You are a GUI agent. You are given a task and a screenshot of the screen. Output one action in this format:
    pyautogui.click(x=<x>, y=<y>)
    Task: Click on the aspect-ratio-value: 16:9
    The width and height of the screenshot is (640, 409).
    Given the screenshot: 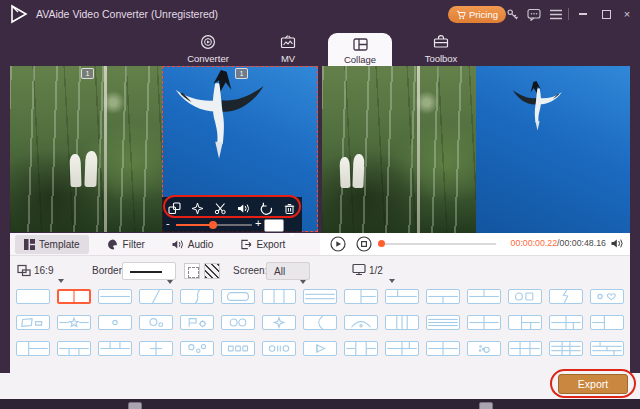 What is the action you would take?
    pyautogui.click(x=44, y=270)
    